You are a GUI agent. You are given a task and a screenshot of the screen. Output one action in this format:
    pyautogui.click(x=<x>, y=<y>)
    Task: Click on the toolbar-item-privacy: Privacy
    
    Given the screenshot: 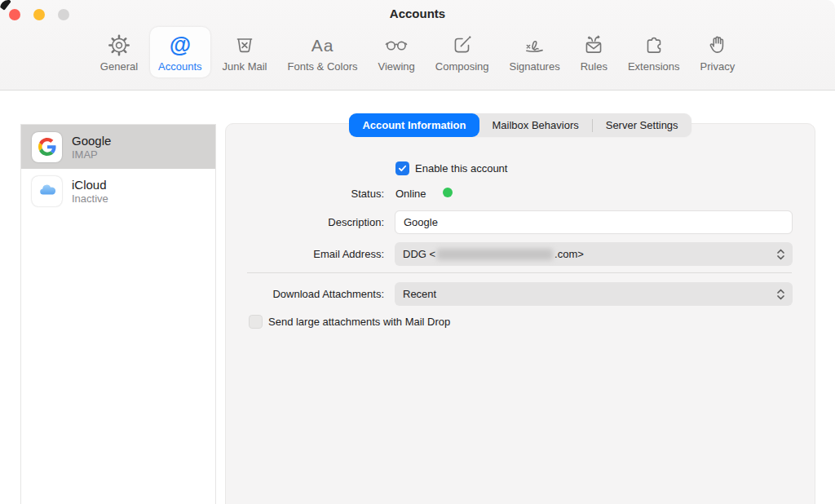 What is the action you would take?
    pyautogui.click(x=718, y=52)
    